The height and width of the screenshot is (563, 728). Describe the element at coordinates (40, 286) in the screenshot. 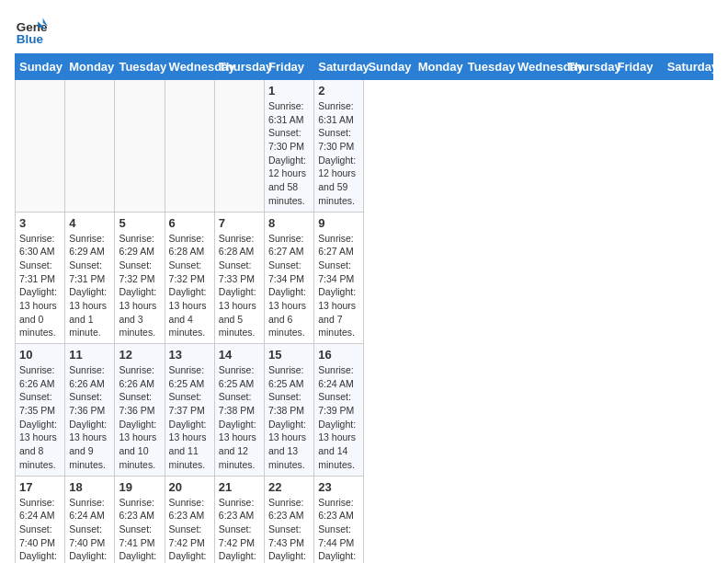

I see `day-info: Sunrise: 6:30 AM Sunset: 7:31 PM Dayligh…` at that location.